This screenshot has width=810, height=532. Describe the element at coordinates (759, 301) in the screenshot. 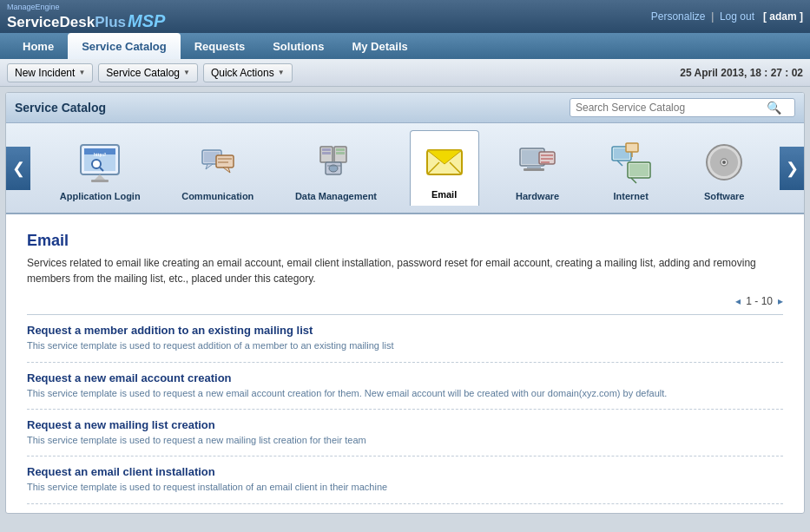

I see `page-range: 1 - 10` at that location.